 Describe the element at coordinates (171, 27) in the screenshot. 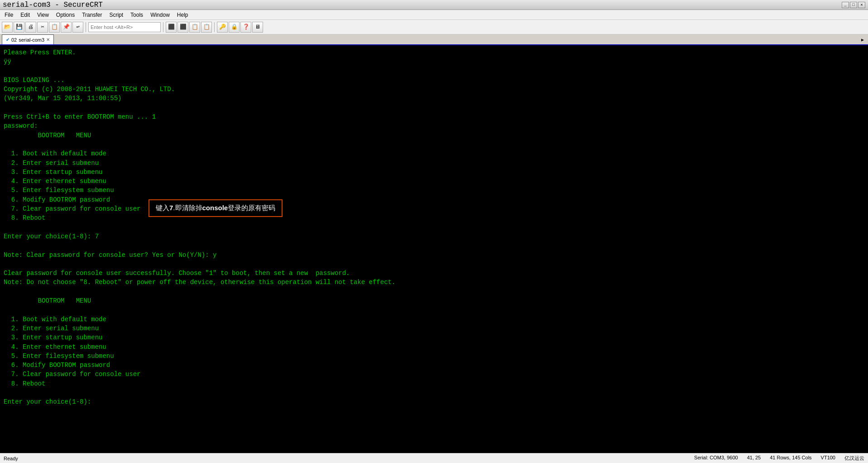

I see `toolbar-btn-8: ⬛` at that location.